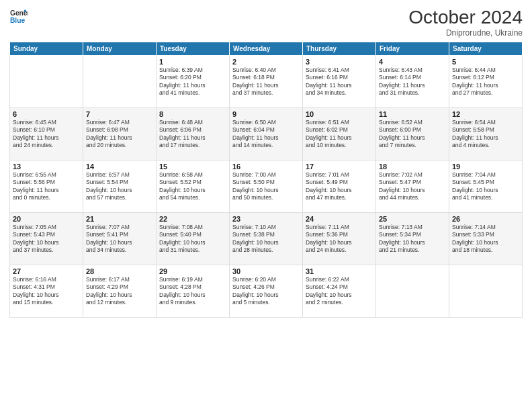  I want to click on day-cell-1-4: 10Sunrise: 6:51 AMSunset: 6:02 PMDayligh…, so click(340, 134).